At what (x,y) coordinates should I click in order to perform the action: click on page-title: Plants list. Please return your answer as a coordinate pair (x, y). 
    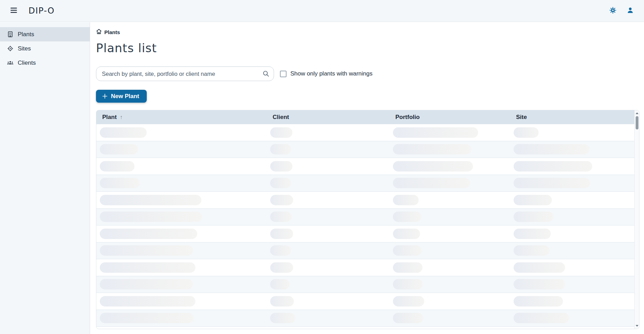
    Looking at the image, I should click on (368, 48).